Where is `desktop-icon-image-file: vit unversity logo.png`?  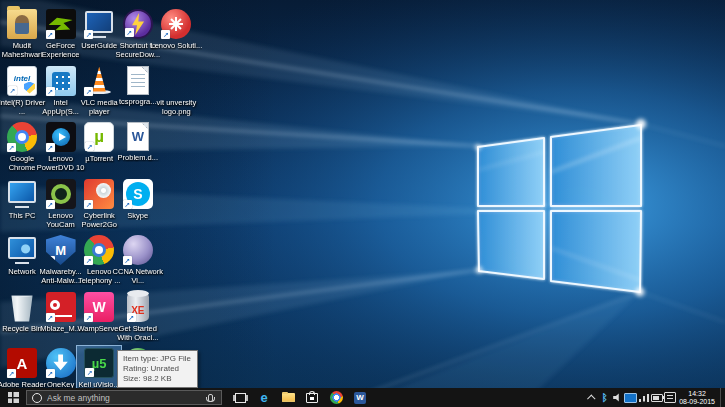 desktop-icon-image-file: vit unversity logo.png is located at coordinates (176, 90).